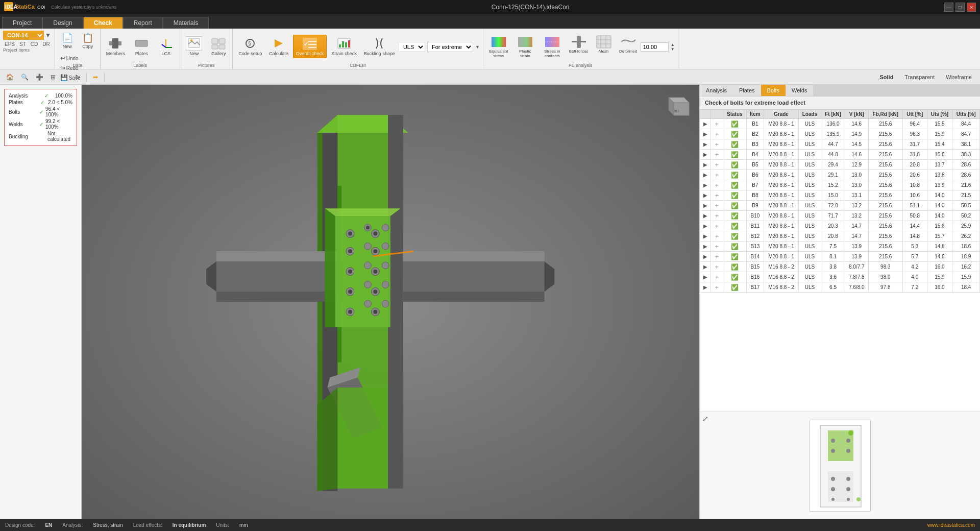 This screenshot has width=980, height=531. I want to click on stress-contacts-button: Stress in contacts, so click(552, 46).